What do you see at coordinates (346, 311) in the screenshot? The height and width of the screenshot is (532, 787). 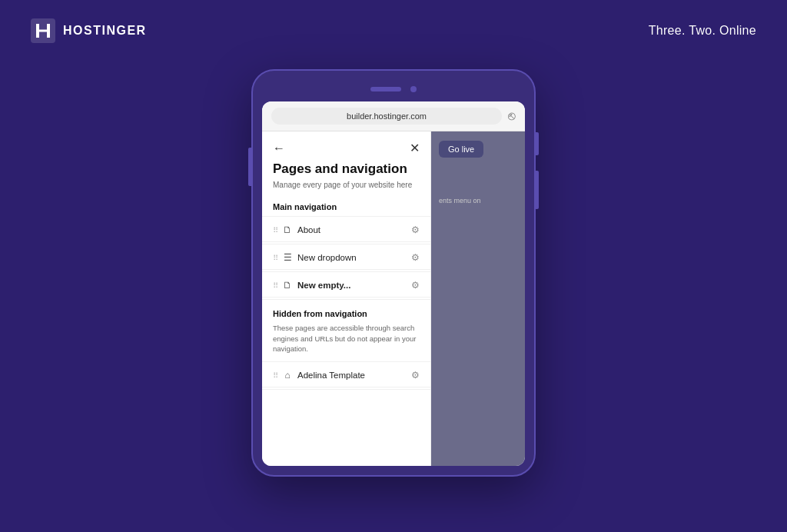 I see `hidden-nav-label: Hidden from navigation` at bounding box center [346, 311].